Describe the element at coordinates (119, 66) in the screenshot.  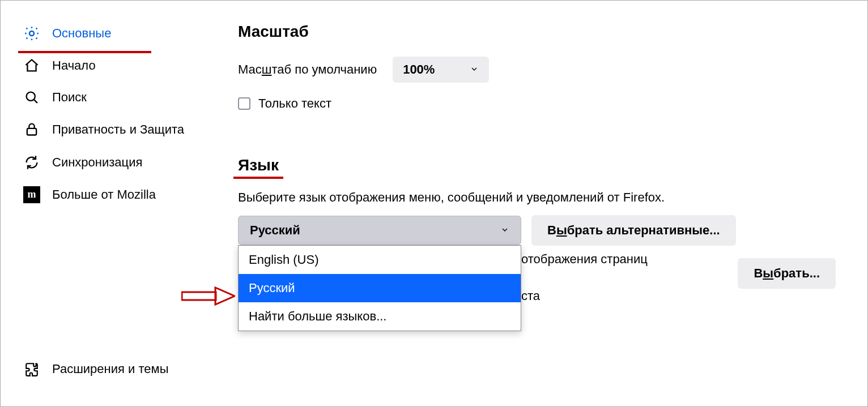
I see `sidebar-item-home: Начало` at that location.